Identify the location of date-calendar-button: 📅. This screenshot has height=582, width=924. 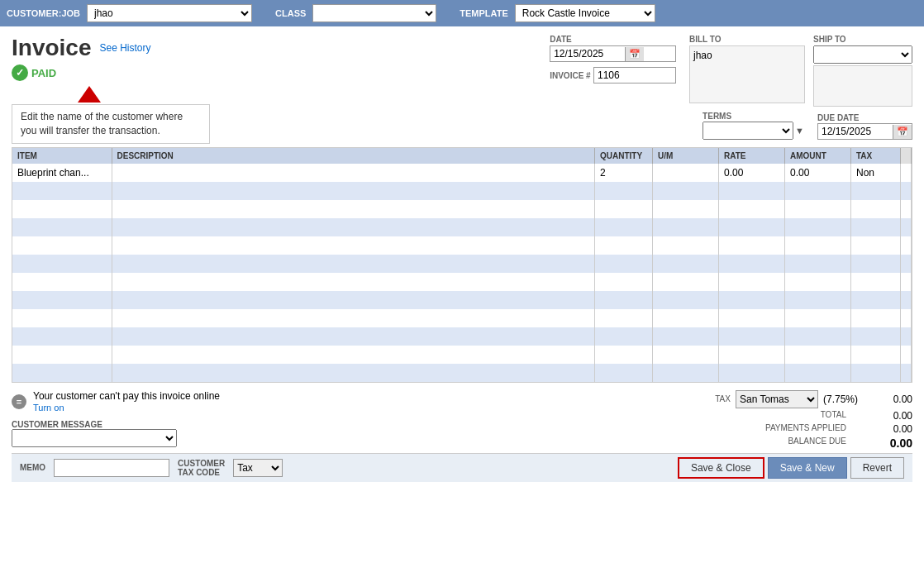
(635, 55).